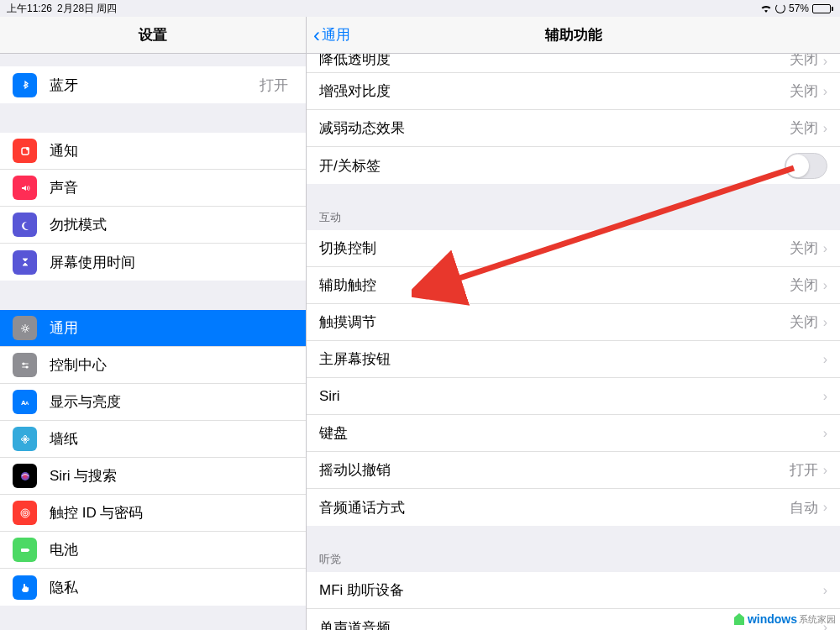  Describe the element at coordinates (153, 262) in the screenshot. I see `sidebar-item-screentime: 屏幕使用时间` at that location.